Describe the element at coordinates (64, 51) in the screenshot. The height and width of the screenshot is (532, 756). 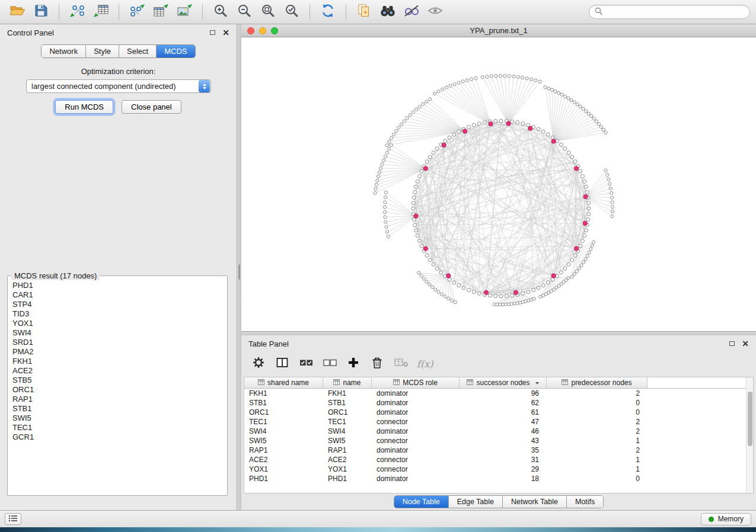
I see `tab-network: Network` at that location.